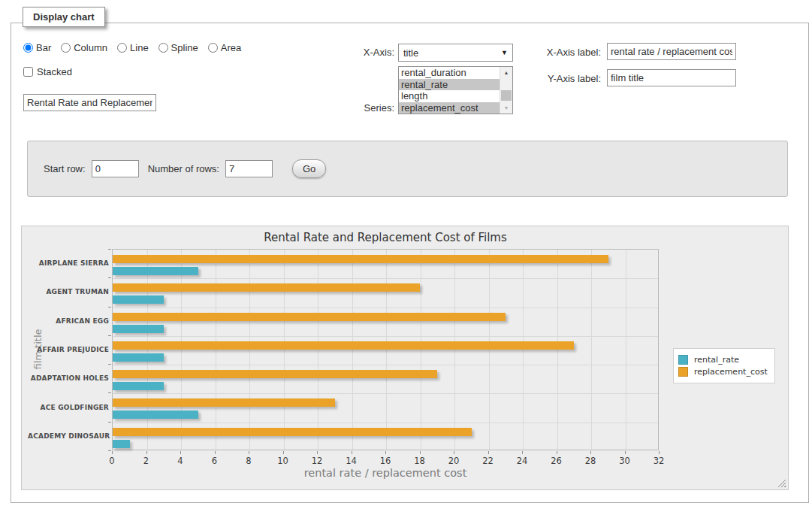 The width and height of the screenshot is (812, 512). What do you see at coordinates (506, 95) in the screenshot?
I see `scrollbar-thumb` at bounding box center [506, 95].